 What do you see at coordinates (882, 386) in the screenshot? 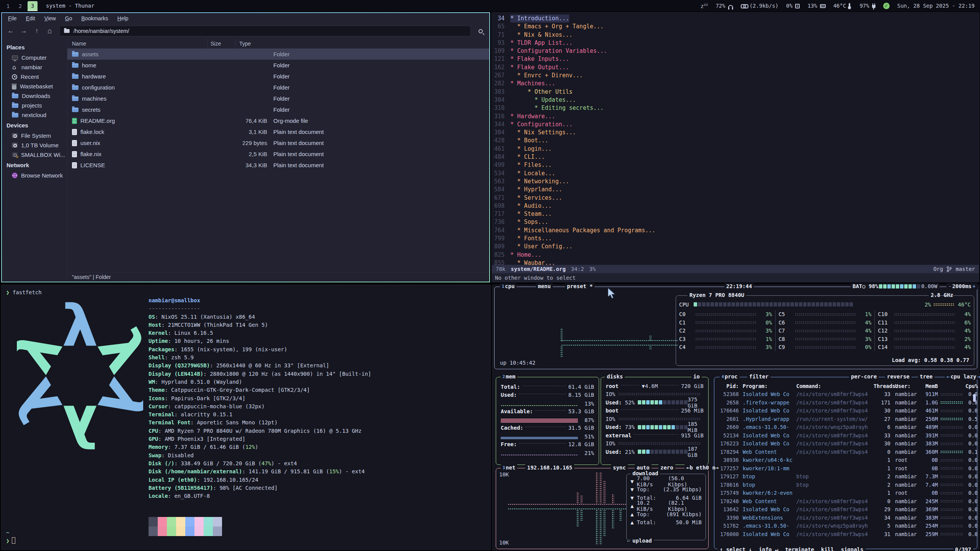
I see `proc-header-threads: Threads:` at bounding box center [882, 386].